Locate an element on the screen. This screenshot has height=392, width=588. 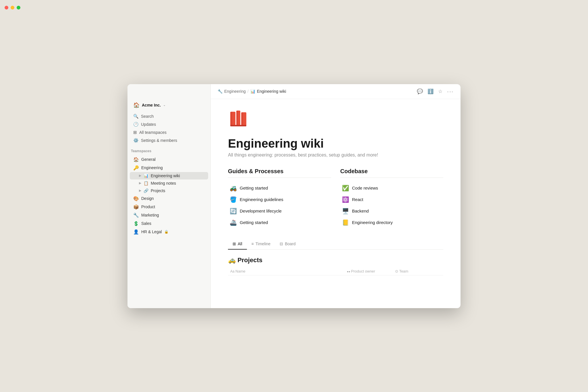
breadcrumb-parent: Engineering is located at coordinates (235, 91).